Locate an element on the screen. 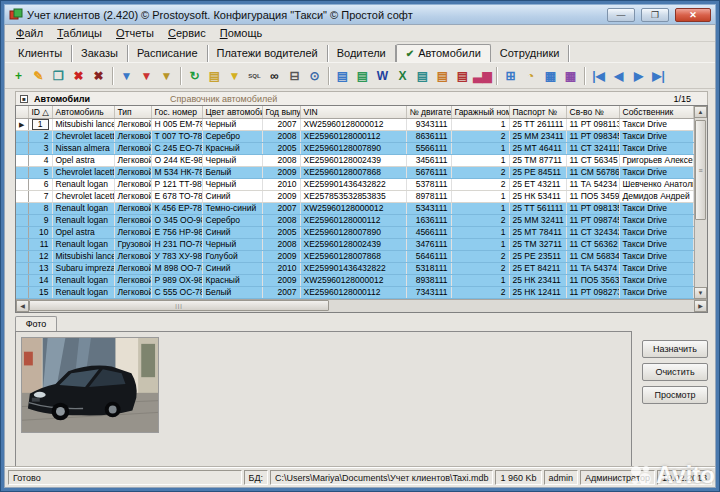 This screenshot has height=492, width=720. calculator-icon: ⊞ is located at coordinates (510, 76).